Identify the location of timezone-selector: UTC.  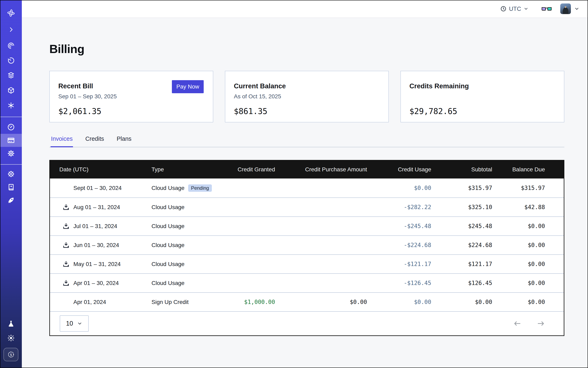
(514, 9).